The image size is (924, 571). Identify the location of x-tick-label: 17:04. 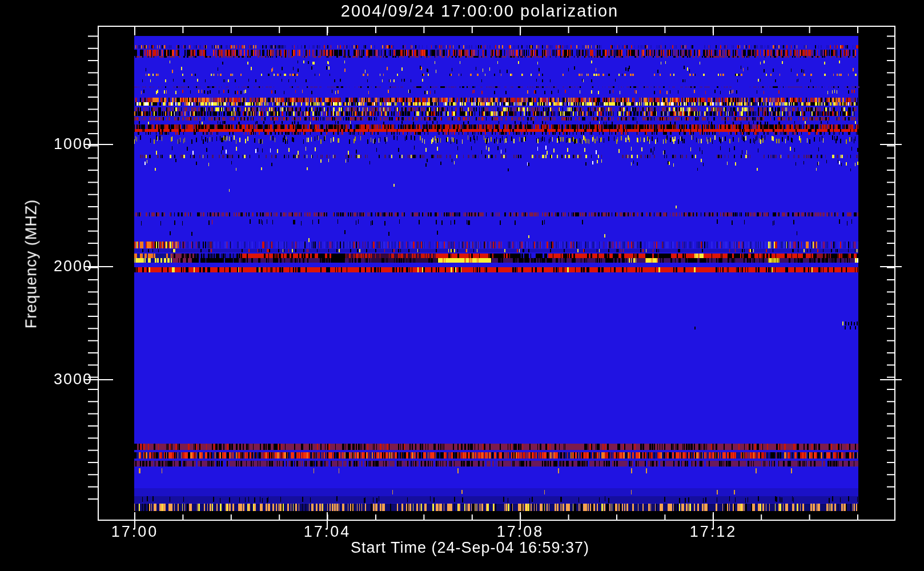
(328, 532).